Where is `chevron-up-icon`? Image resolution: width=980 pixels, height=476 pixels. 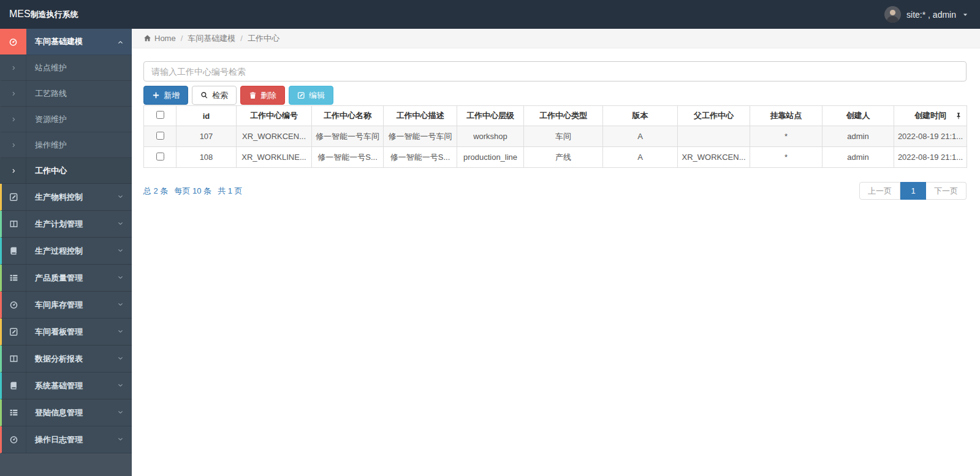
chevron-up-icon is located at coordinates (120, 42).